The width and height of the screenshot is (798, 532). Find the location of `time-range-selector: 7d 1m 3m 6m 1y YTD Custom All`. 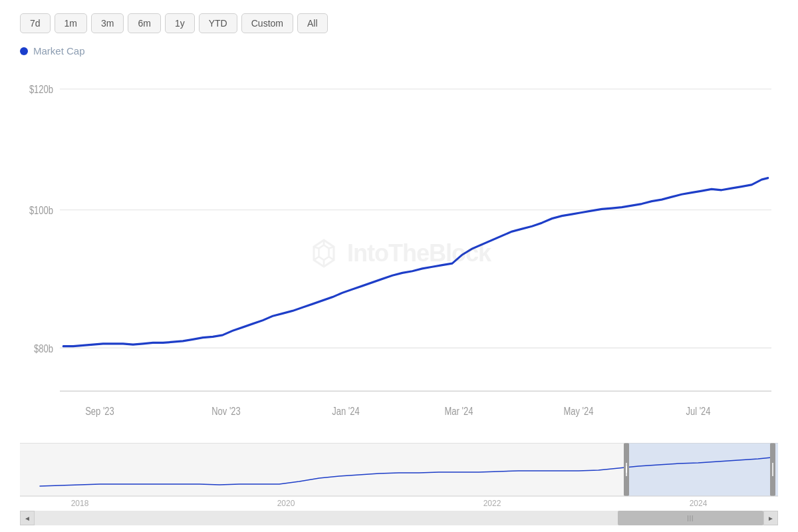

time-range-selector: 7d 1m 3m 6m 1y YTD Custom All is located at coordinates (399, 23).